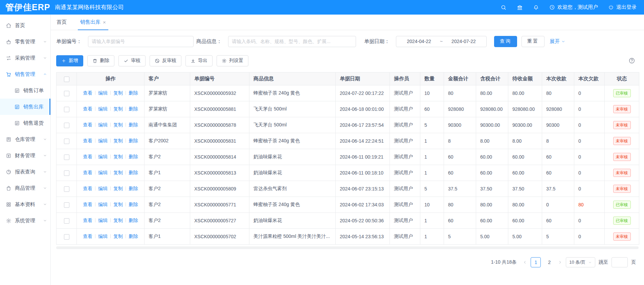  Describe the element at coordinates (549, 262) in the screenshot. I see `page-number-2: 2` at that location.